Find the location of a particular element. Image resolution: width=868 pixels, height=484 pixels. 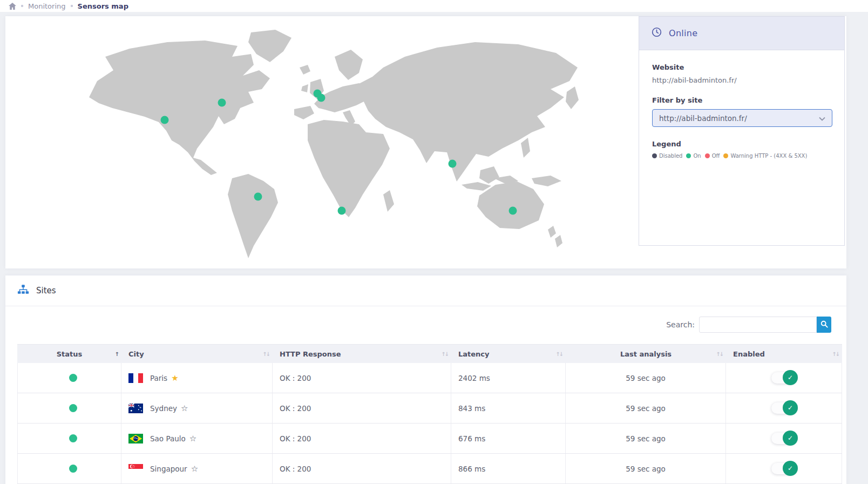

chevron-down-icon is located at coordinates (822, 118).